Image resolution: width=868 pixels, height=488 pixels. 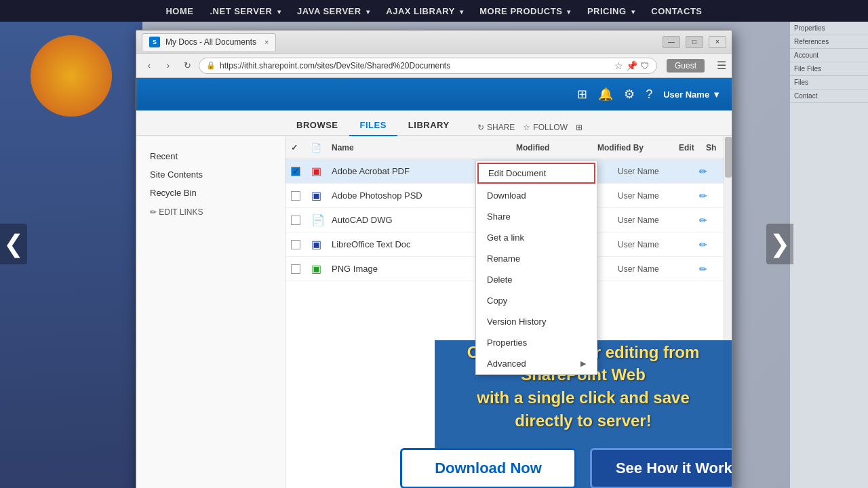 I want to click on browser-tab: S My Docs - All Documents ×, so click(x=209, y=42).